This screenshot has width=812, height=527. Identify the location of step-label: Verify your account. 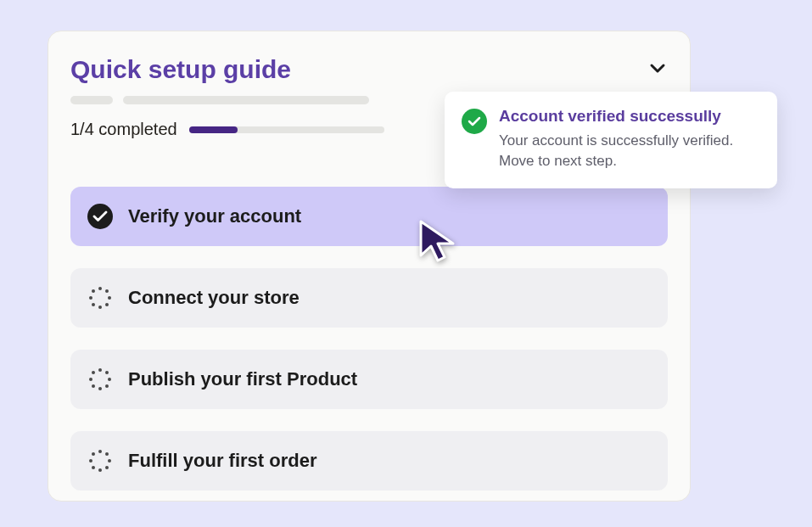
(215, 216).